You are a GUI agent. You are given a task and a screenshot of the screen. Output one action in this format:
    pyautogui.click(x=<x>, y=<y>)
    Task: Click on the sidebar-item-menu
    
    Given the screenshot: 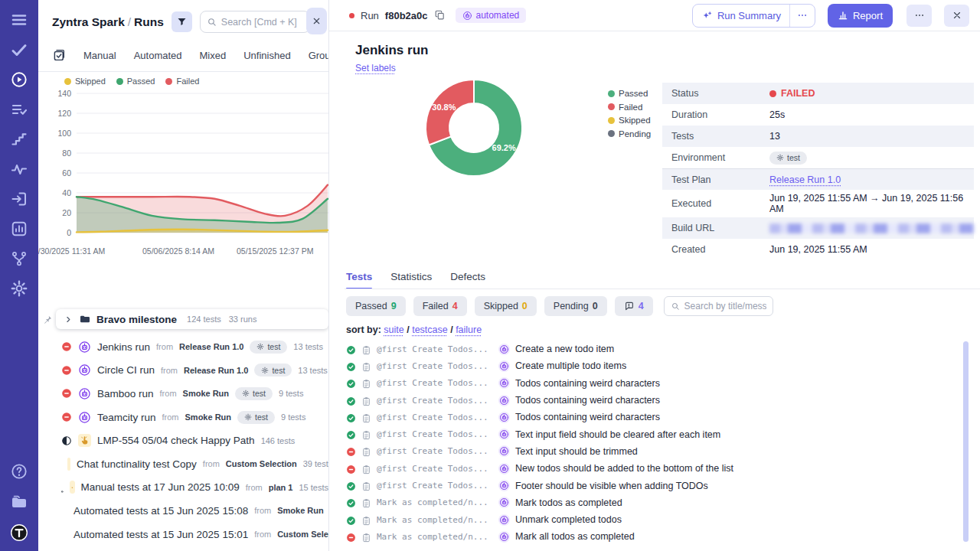 What is the action you would take?
    pyautogui.click(x=19, y=20)
    